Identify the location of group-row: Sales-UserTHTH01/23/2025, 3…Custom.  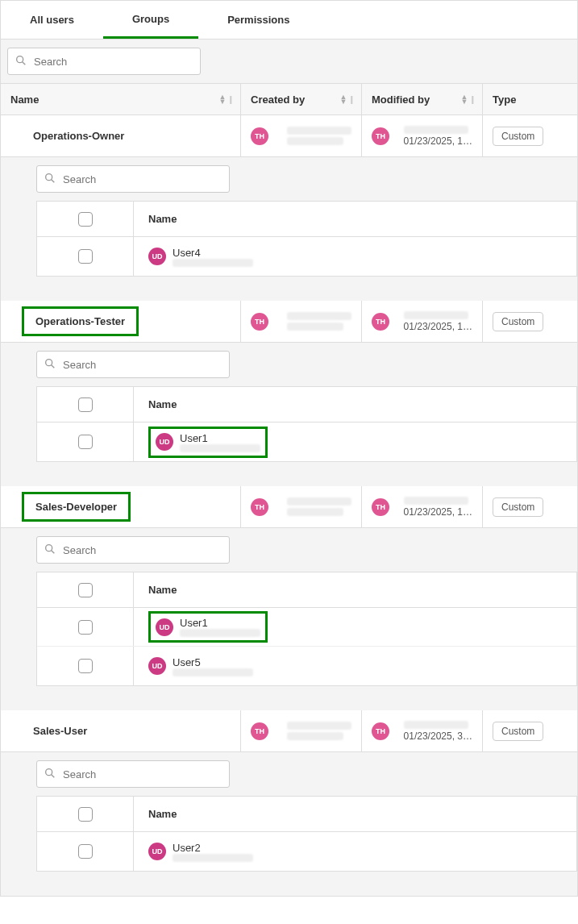
(289, 731).